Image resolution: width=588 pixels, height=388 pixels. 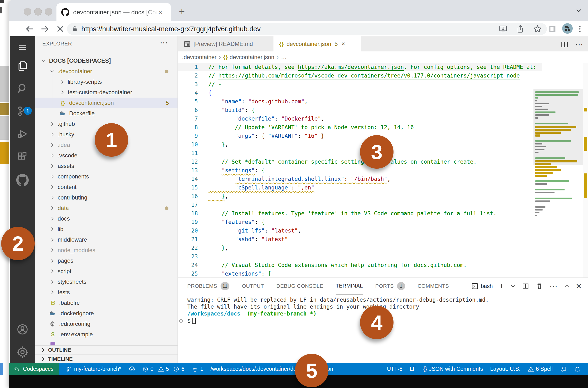 What do you see at coordinates (553, 286) in the screenshot?
I see `panel-more-actions-icon: ⋯` at bounding box center [553, 286].